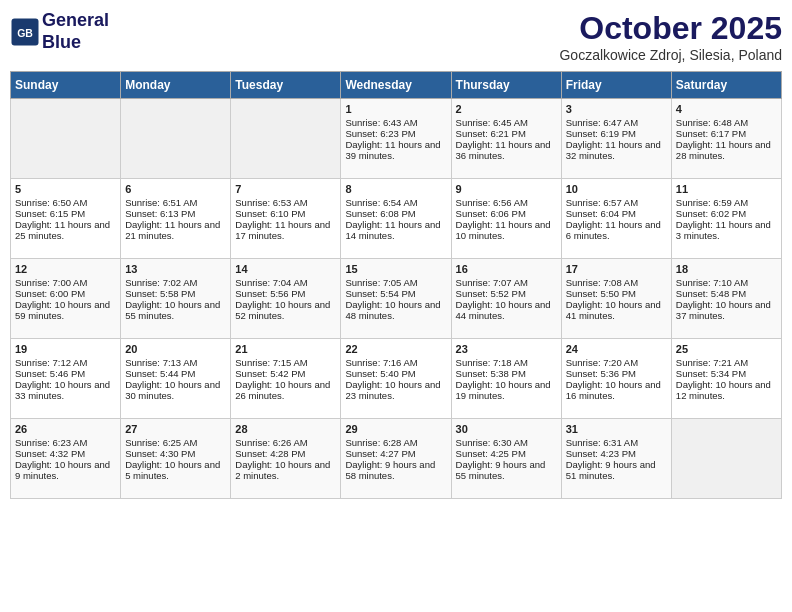 The height and width of the screenshot is (612, 792). What do you see at coordinates (176, 349) in the screenshot?
I see `day-number: 20` at bounding box center [176, 349].